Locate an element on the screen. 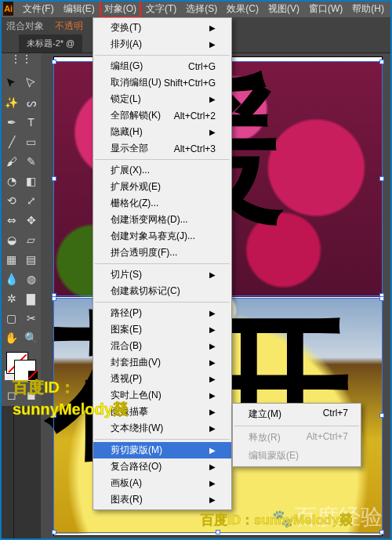 Image resolution: width=392 pixels, height=540 pixels. menu-item: 编组(G)Ctrl+G is located at coordinates (162, 66).